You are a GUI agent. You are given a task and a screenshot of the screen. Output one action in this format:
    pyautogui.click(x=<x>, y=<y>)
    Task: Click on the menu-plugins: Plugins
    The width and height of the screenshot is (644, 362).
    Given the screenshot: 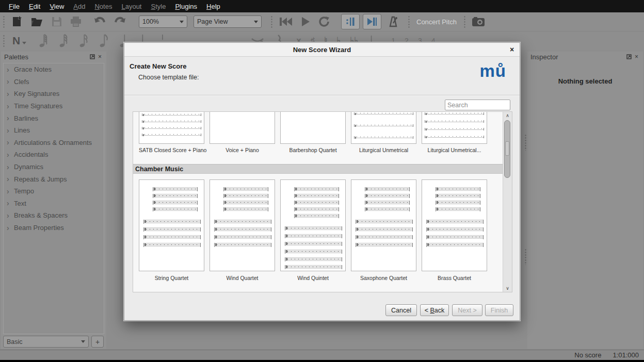 What is the action you would take?
    pyautogui.click(x=186, y=6)
    